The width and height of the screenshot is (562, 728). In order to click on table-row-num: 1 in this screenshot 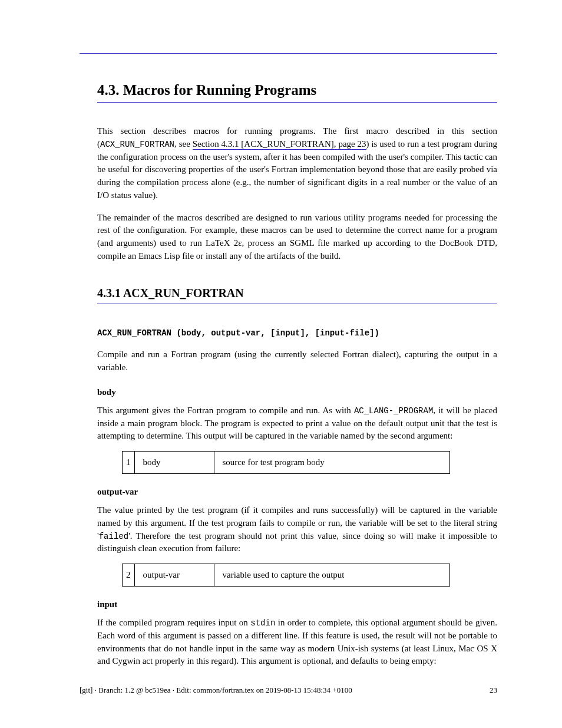, I will do `click(128, 463)`.